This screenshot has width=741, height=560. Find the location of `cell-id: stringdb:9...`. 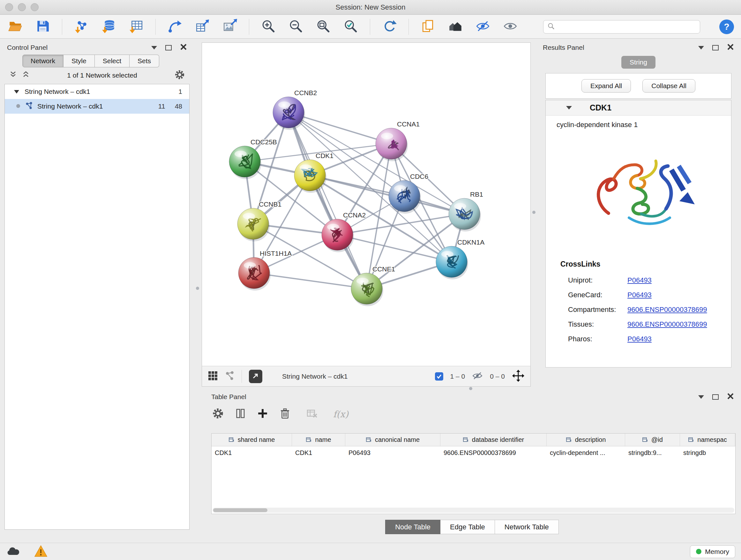

cell-id: stringdb:9... is located at coordinates (653, 453).